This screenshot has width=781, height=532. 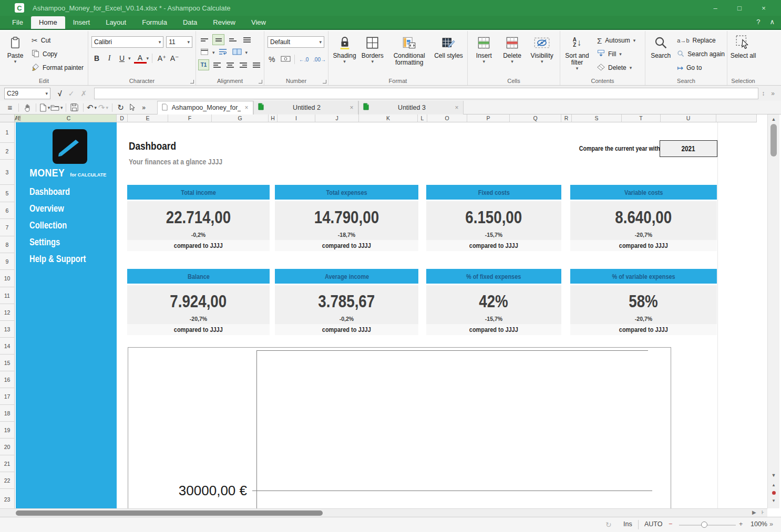 I want to click on menu-tab-home: Home, so click(x=48, y=23).